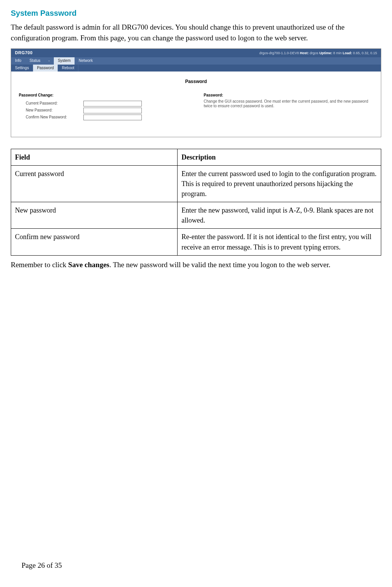 This screenshot has height=587, width=392. What do you see at coordinates (196, 93) in the screenshot?
I see `embedded-ui-screenshot: DRG700 drgos-drg700-1.1.0-DEV8 Host: drg…` at bounding box center [196, 93].